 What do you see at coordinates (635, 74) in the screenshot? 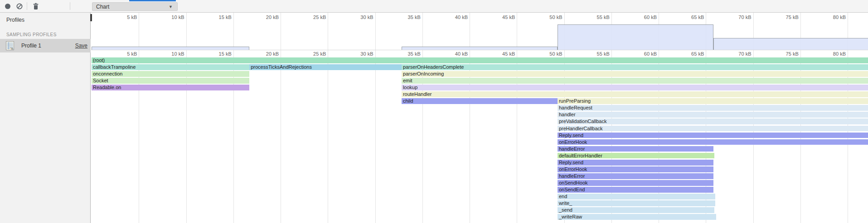
I see `flame-bar: parserOnIncoming` at bounding box center [635, 74].